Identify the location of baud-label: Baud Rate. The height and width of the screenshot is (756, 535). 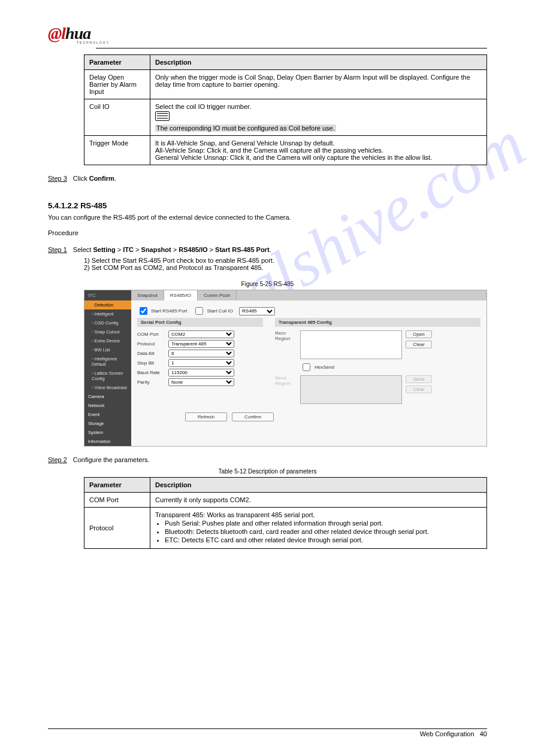
(151, 372).